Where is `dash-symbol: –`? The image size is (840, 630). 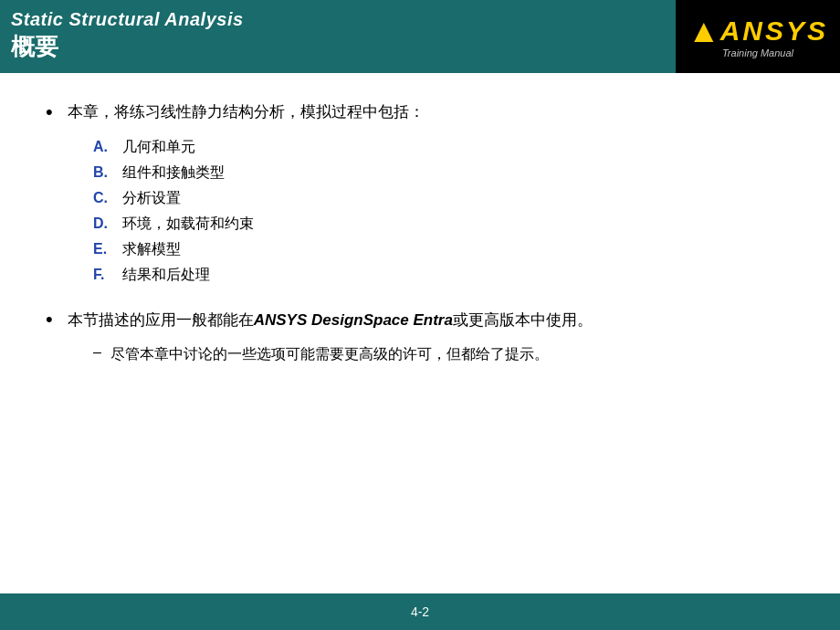
dash-symbol: – is located at coordinates (97, 352).